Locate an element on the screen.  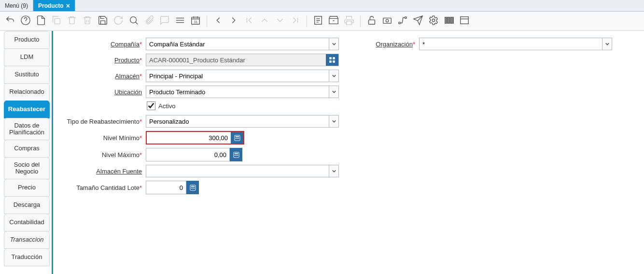
sidebar-tab-planificacion: Datos de Planificación is located at coordinates (27, 129).